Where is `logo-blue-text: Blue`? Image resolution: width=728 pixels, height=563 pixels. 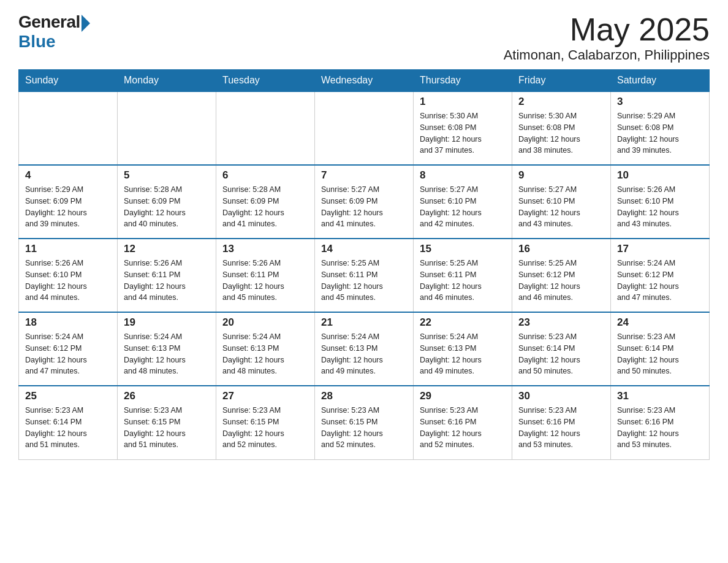
logo-blue-text: Blue is located at coordinates (37, 42).